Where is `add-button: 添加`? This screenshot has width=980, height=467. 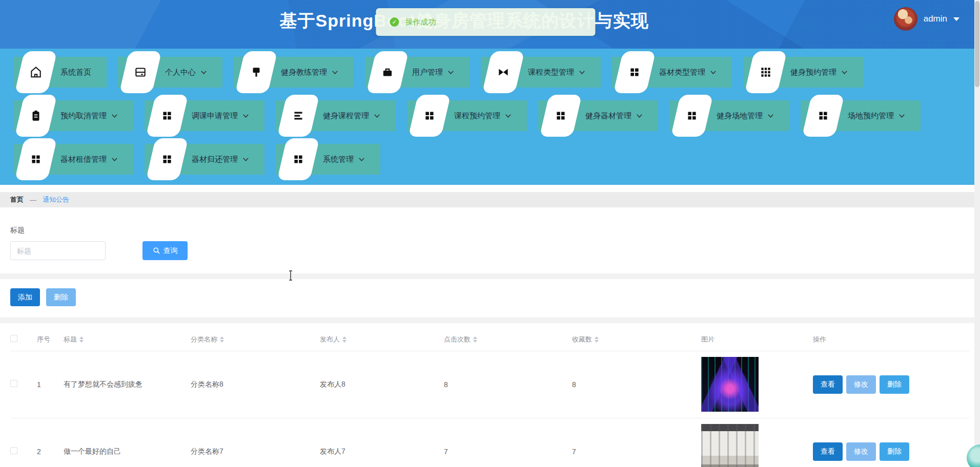
add-button: 添加 is located at coordinates (25, 297).